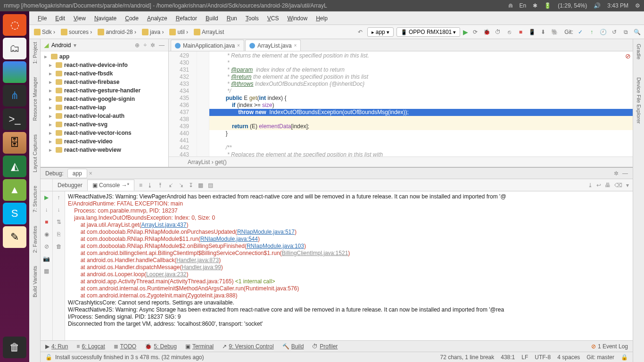 The width and height of the screenshot is (644, 362). I want to click on bottom-5-debug: 🐞5: Debug, so click(161, 346).